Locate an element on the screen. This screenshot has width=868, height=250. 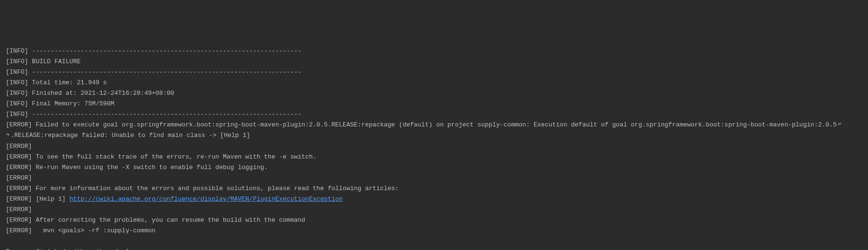
log-line-error: [ERROR] mvn <goals> -rf :supply-common is located at coordinates (434, 231).